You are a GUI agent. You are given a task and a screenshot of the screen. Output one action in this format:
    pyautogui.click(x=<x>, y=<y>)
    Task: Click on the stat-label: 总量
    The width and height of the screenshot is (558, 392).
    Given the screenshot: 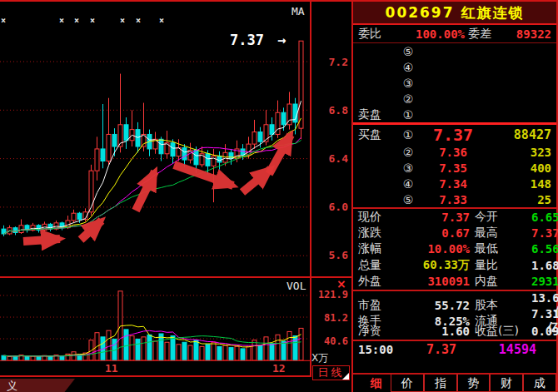 What is the action you would take?
    pyautogui.click(x=378, y=265)
    